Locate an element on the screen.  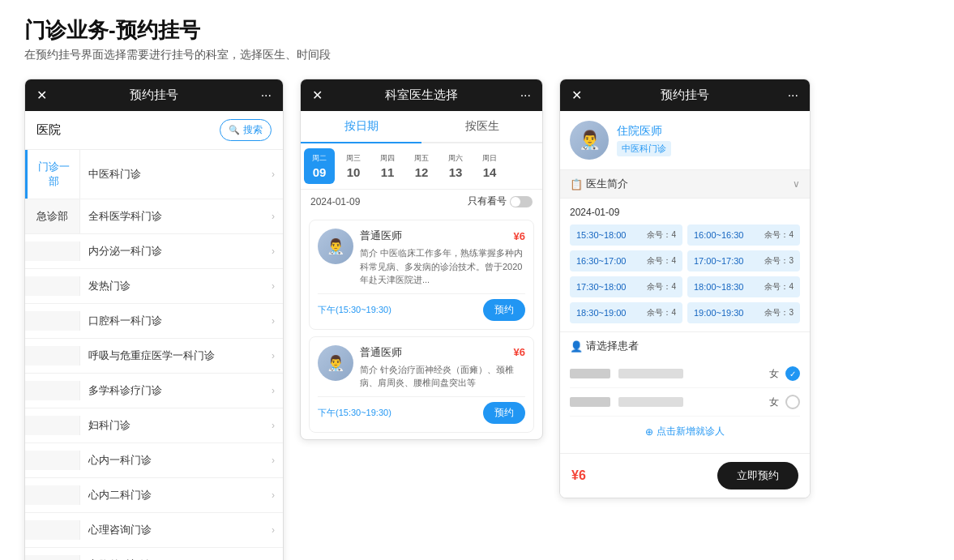
dept-name-huxi: 呼吸与危重症医学一科门诊 is located at coordinates (176, 356).